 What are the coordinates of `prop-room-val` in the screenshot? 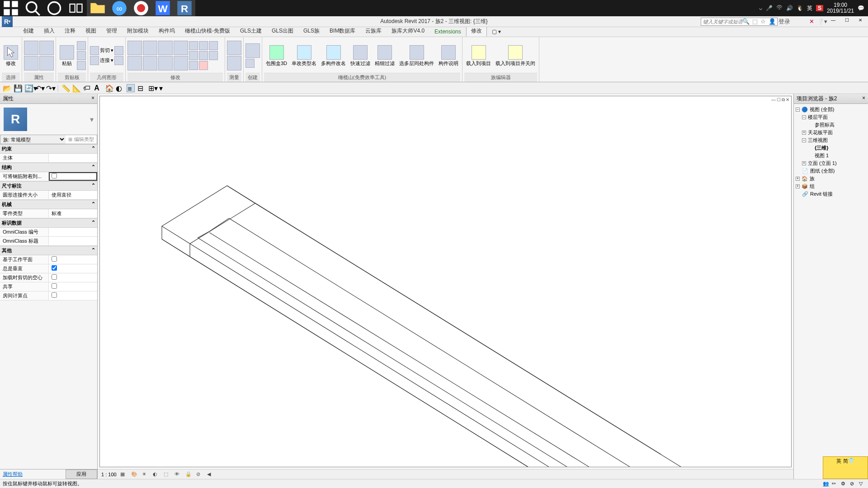 It's located at (73, 296).